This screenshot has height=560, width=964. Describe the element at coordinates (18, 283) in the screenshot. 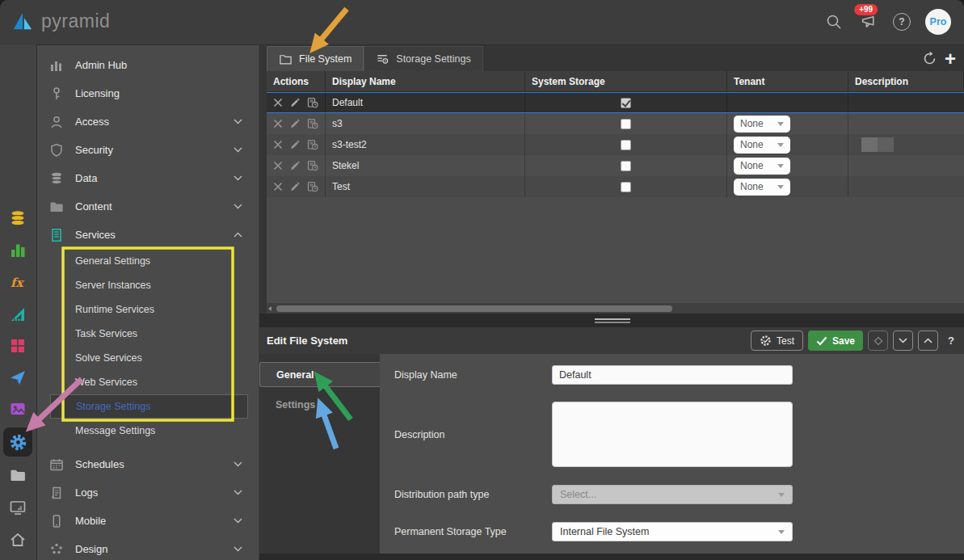

I see `formulas-icon: fx` at that location.